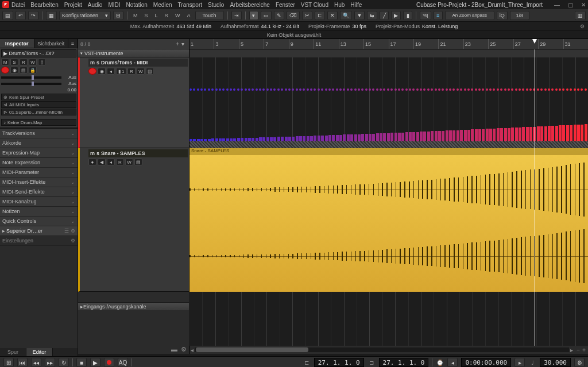 The image size is (588, 367). Describe the element at coordinates (389, 350) in the screenshot. I see `horizontal-scrollbar: ◂ ▸ − ＋` at that location.